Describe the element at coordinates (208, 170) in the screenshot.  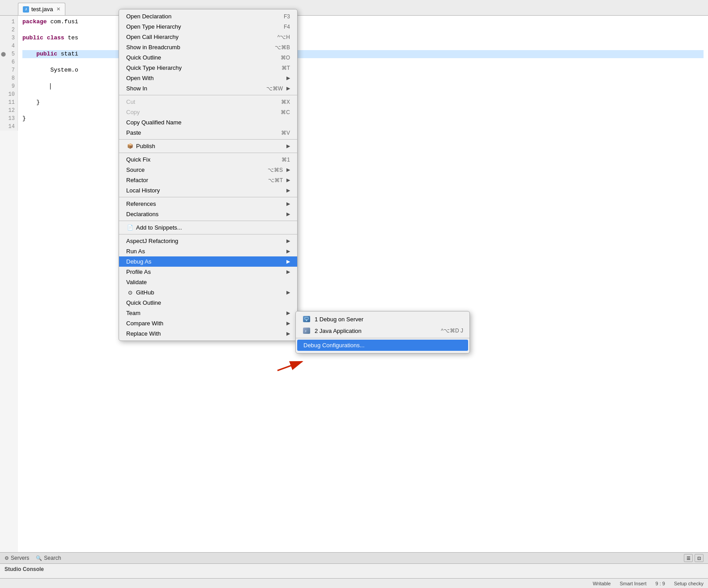
I see `menu-item-source: Source ⌥⌘S ▶` at that location.